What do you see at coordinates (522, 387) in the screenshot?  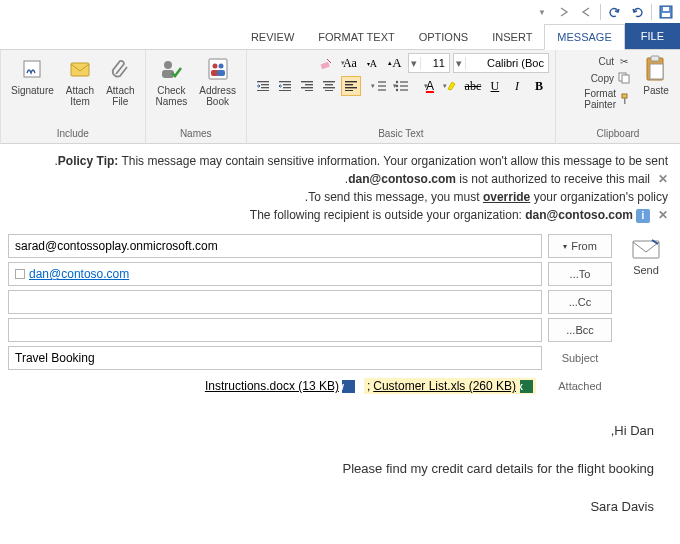 I see `svg-text: X` at bounding box center [522, 387].